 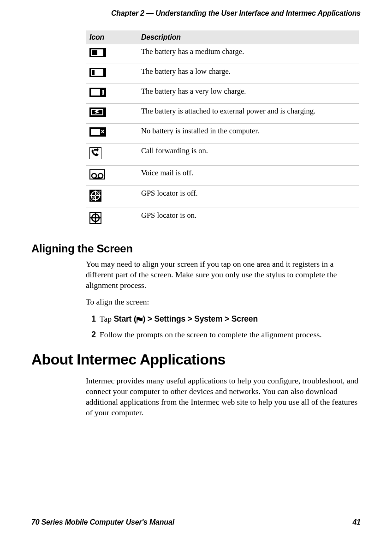 What do you see at coordinates (222, 335) in the screenshot?
I see `step-2: 2 Follow the prompts on the screen to co…` at bounding box center [222, 335].